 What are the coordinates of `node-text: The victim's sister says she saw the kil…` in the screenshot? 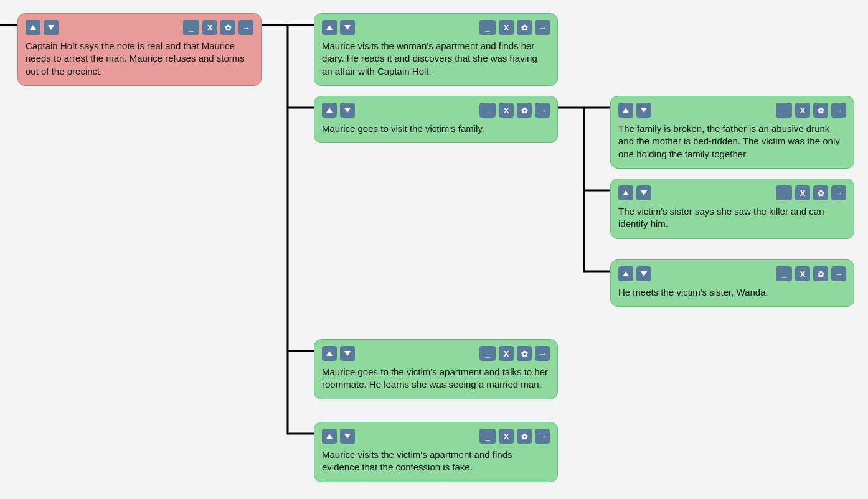 It's located at (732, 218).